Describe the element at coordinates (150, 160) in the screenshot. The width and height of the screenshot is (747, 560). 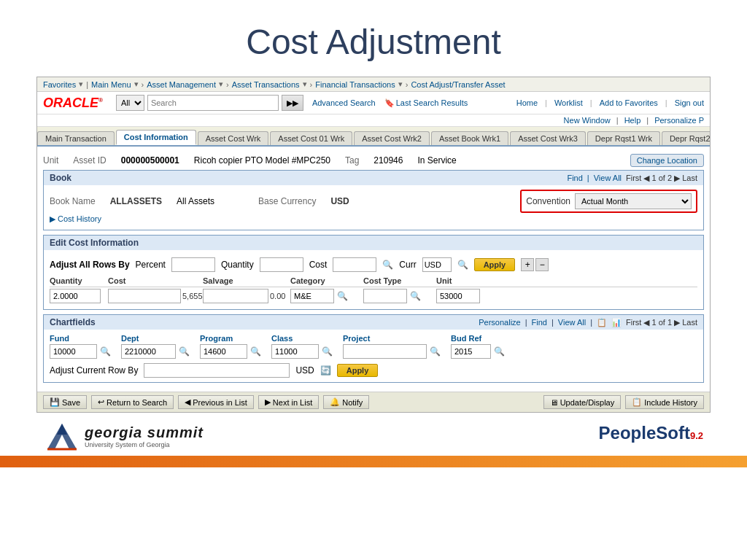
I see `asset-id-value: 000000500001` at that location.